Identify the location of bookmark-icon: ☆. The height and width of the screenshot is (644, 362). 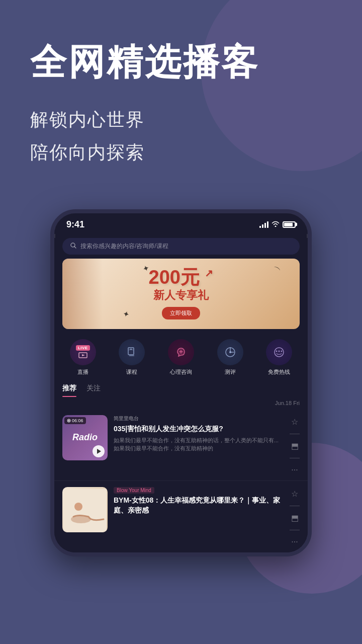
(295, 422).